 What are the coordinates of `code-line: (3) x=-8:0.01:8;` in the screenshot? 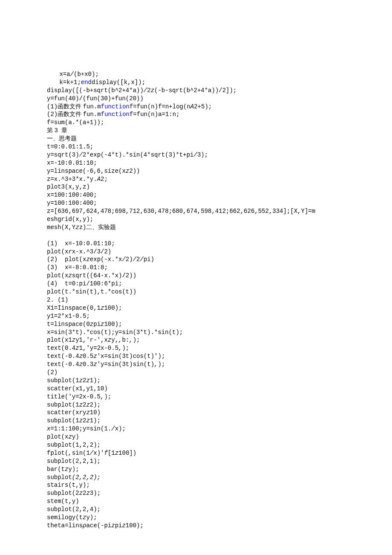 It's located at (219, 268).